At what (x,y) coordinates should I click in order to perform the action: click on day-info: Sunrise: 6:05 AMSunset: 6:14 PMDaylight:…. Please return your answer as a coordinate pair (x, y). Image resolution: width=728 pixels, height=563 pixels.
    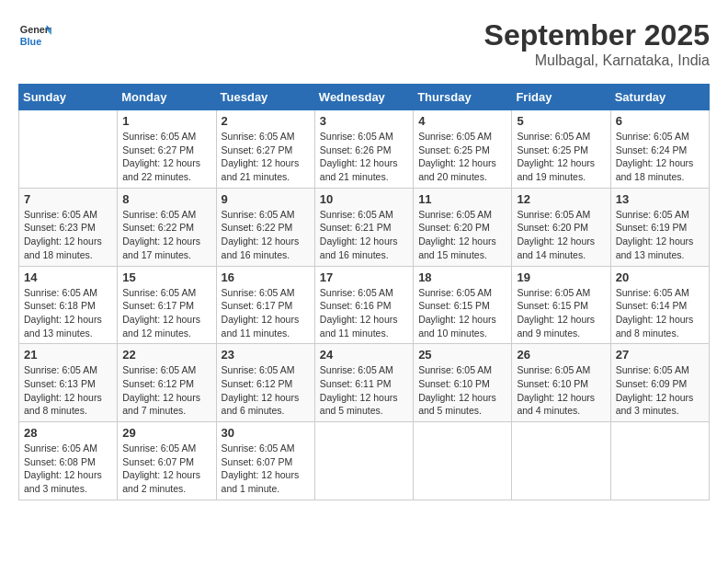
    Looking at the image, I should click on (660, 313).